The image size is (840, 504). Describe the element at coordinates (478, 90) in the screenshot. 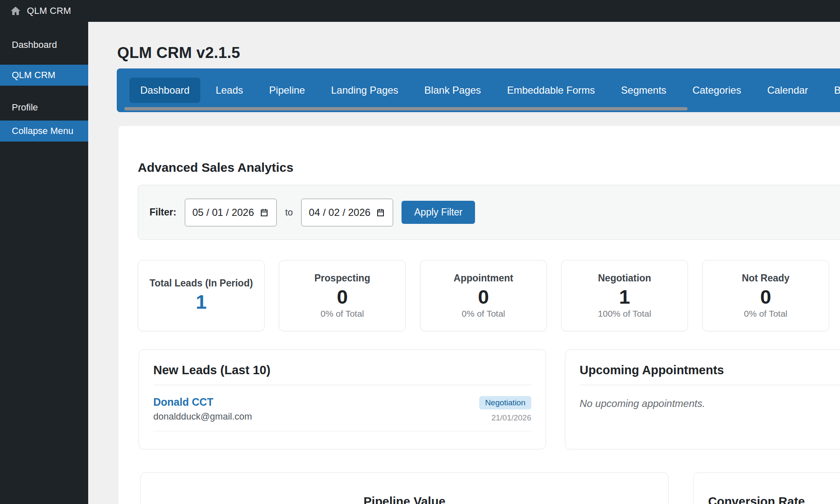

I see `crm-tab-nav: Dashboard Leads Pipeline Landing Pages B…` at that location.